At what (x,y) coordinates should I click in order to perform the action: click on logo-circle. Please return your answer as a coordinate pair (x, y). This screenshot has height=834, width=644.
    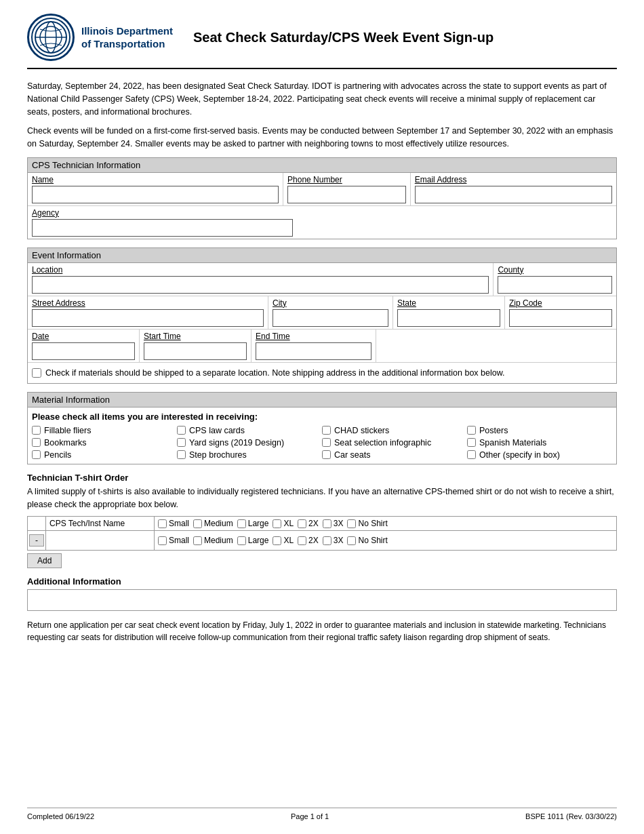
    Looking at the image, I should click on (51, 37).